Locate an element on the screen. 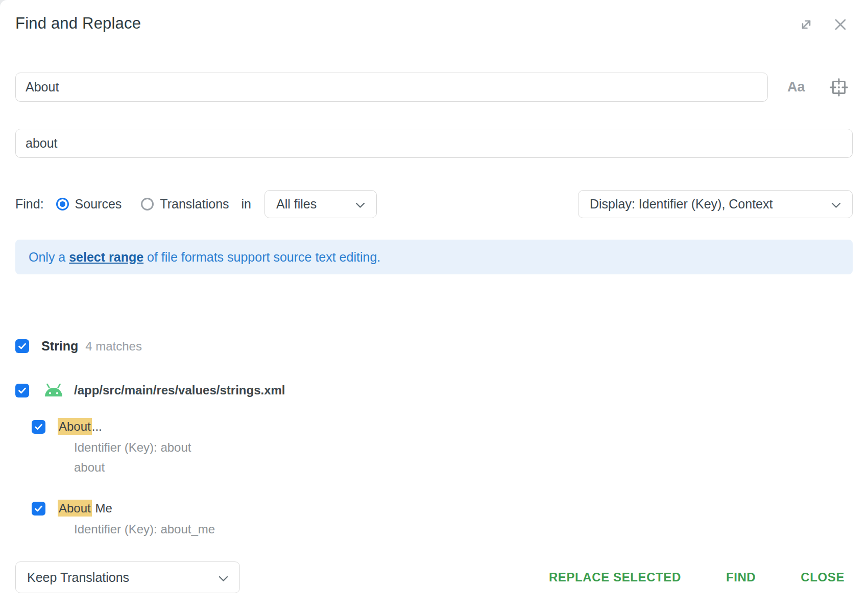  match-rest: Me is located at coordinates (102, 508).